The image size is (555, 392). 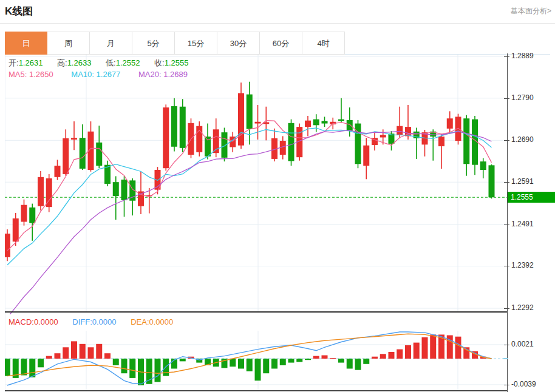 What do you see at coordinates (523, 384) in the screenshot?
I see `y-axis-label: -0.0039` at bounding box center [523, 384].